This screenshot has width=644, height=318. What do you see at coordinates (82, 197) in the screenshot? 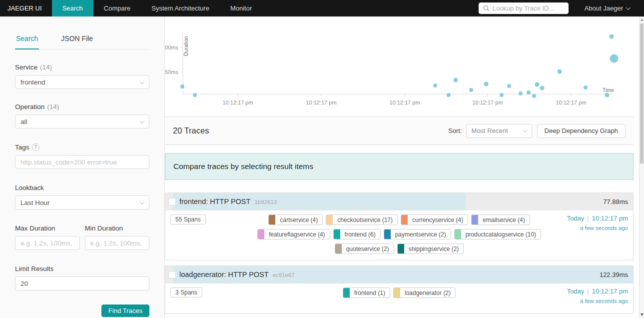
I see `lookback-group: Lookback Last Hour` at bounding box center [82, 197].